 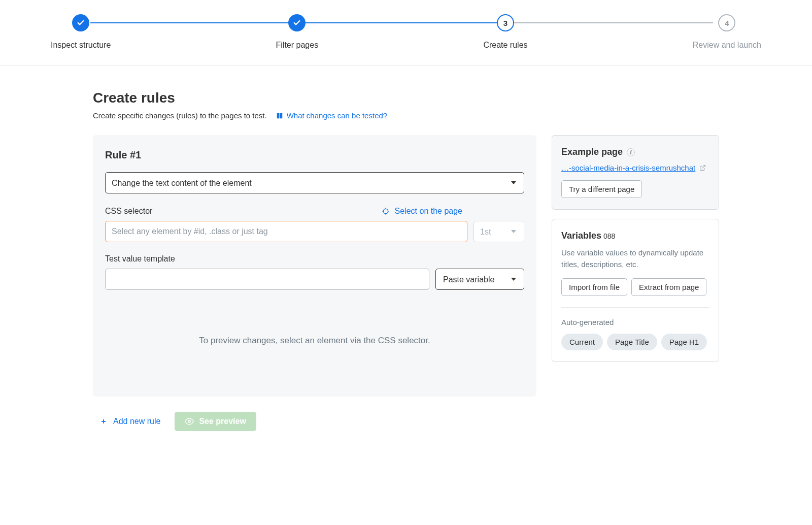 What do you see at coordinates (594, 287) in the screenshot?
I see `import-from-file-button: Import from file` at bounding box center [594, 287].